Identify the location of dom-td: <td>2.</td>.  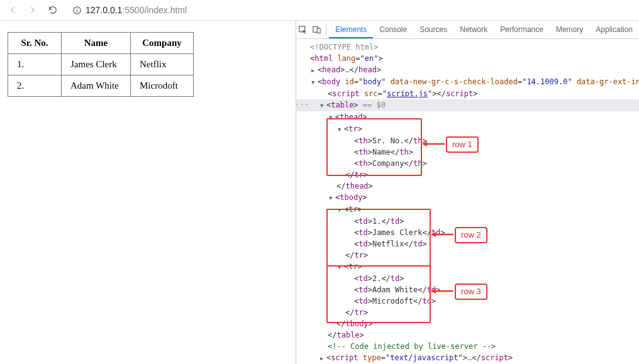
(468, 279).